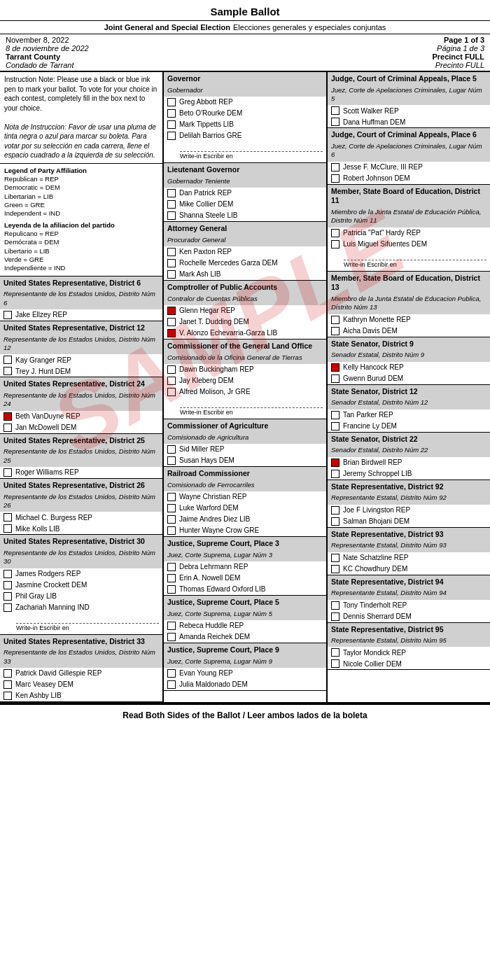 This screenshot has height=980, width=490. Describe the element at coordinates (41, 315) in the screenshot. I see `candidate-name: Jake Ellzey REP` at that location.